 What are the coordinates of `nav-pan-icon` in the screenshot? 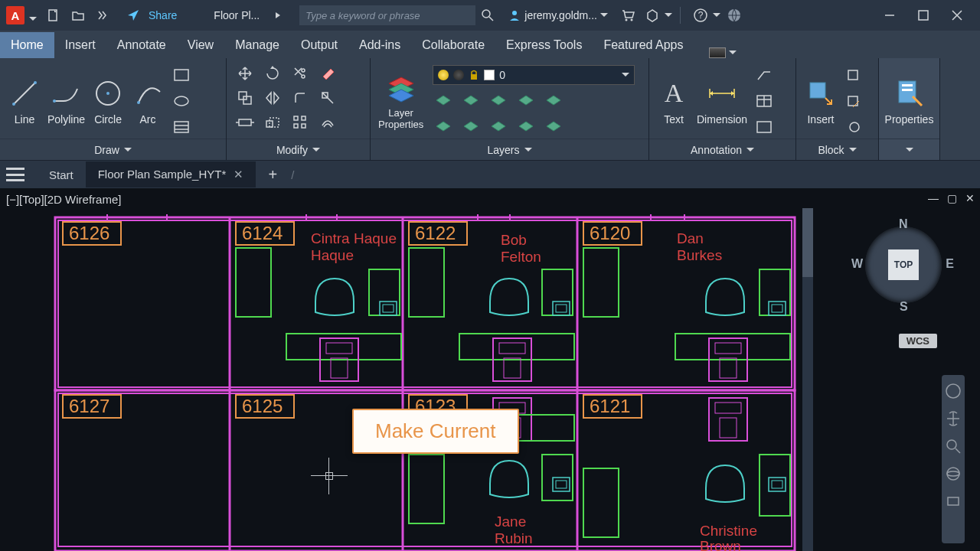 It's located at (953, 419).